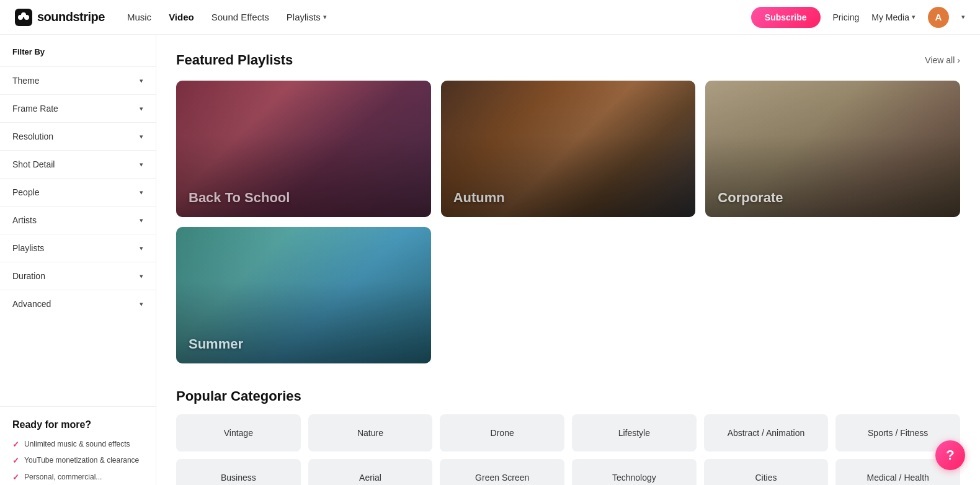 The image size is (980, 485). What do you see at coordinates (78, 260) in the screenshot?
I see `sidebar: Filter By Theme ▾ Frame Rate ▾ Resolutio…` at bounding box center [78, 260].